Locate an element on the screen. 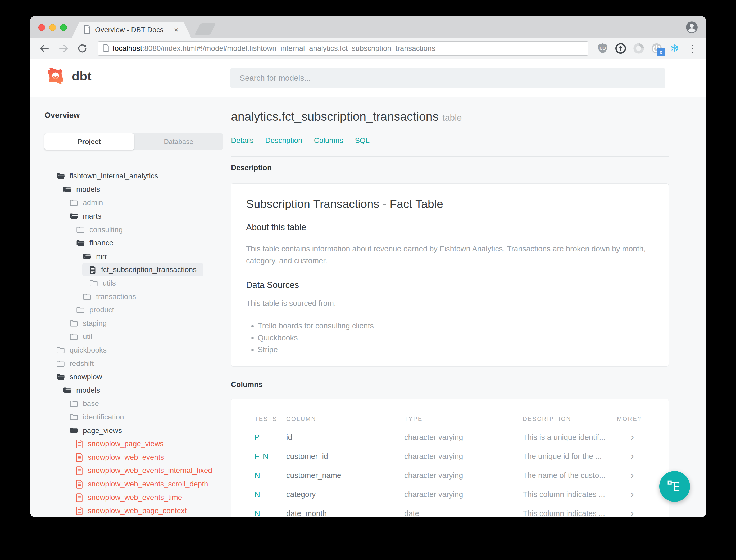 The height and width of the screenshot is (560, 736). nav-link-sql: SQL is located at coordinates (362, 141).